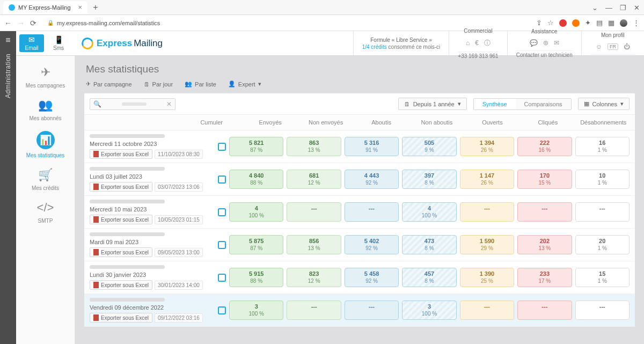 The height and width of the screenshot is (344, 644). Describe the element at coordinates (21, 23) in the screenshot. I see `forward-icon: →` at that location.